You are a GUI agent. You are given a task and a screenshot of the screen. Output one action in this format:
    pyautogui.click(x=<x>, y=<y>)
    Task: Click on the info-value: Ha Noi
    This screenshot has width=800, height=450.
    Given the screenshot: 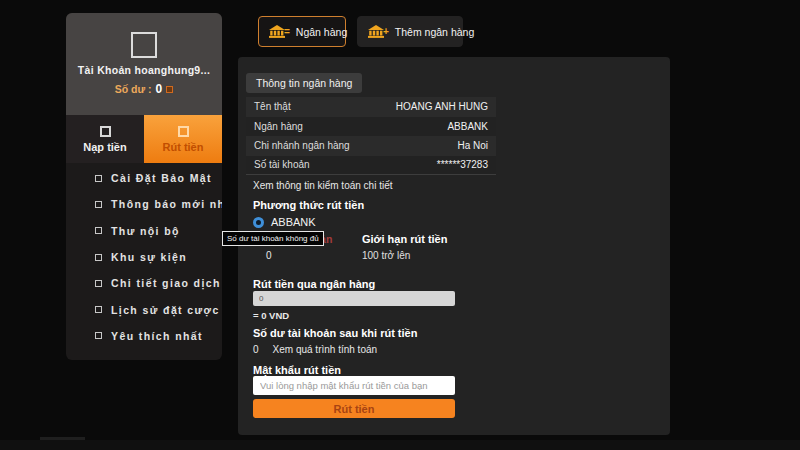 What is the action you would take?
    pyautogui.click(x=472, y=146)
    